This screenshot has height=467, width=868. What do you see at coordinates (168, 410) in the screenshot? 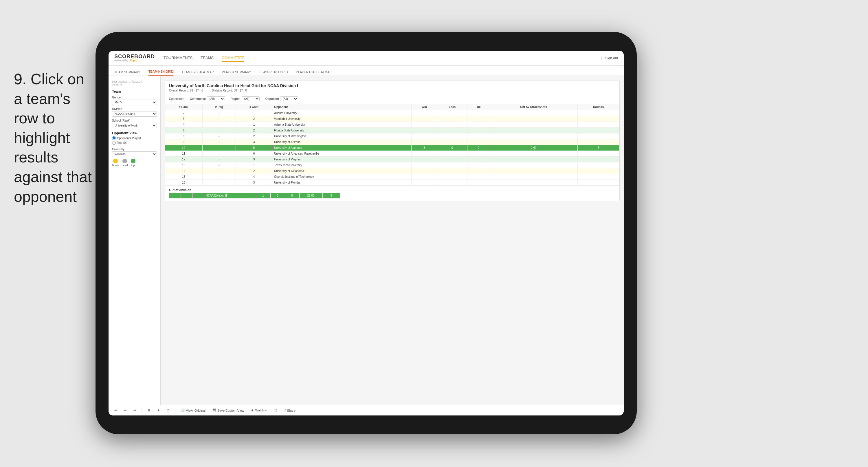
I see `clock-btn: ⊙` at bounding box center [168, 410].